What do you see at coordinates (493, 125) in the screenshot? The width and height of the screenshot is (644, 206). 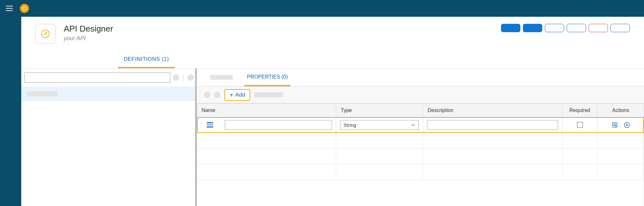 I see `property-description-input` at bounding box center [493, 125].